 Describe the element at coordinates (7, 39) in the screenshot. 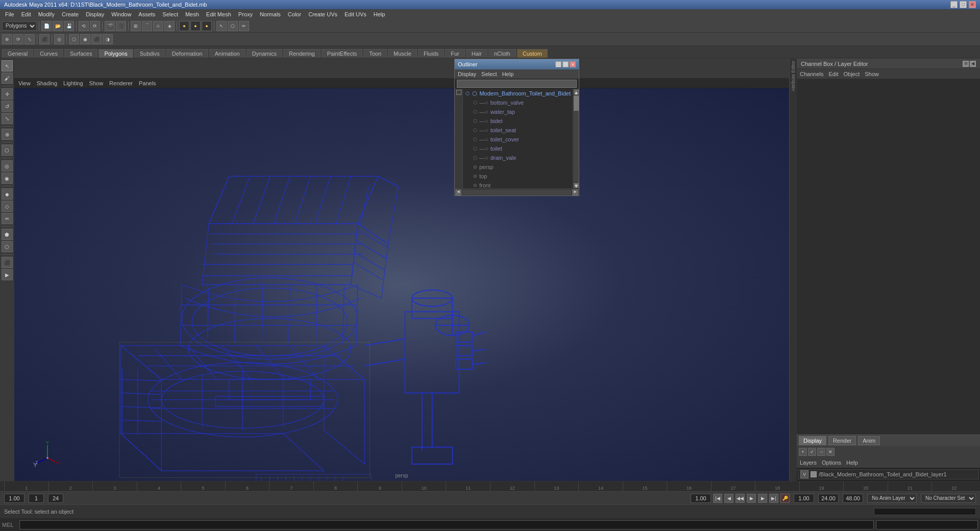

I see `move-button: ⊕` at that location.